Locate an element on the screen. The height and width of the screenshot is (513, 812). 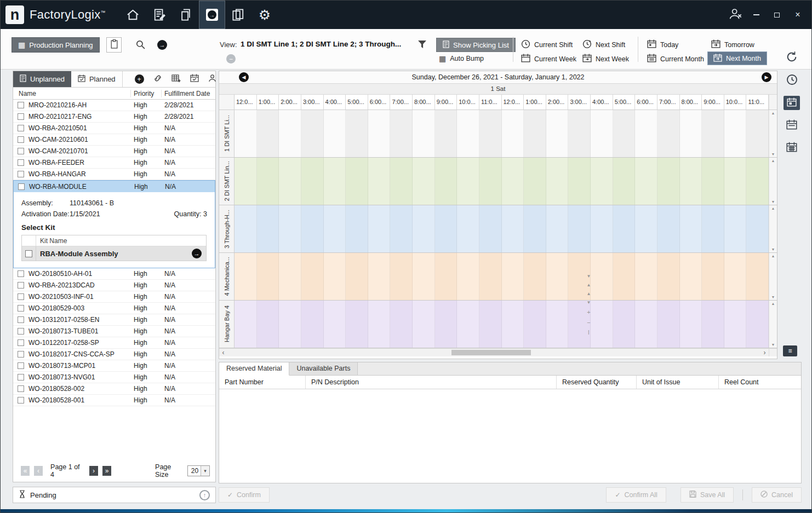
kit-checkbox is located at coordinates (28, 254).